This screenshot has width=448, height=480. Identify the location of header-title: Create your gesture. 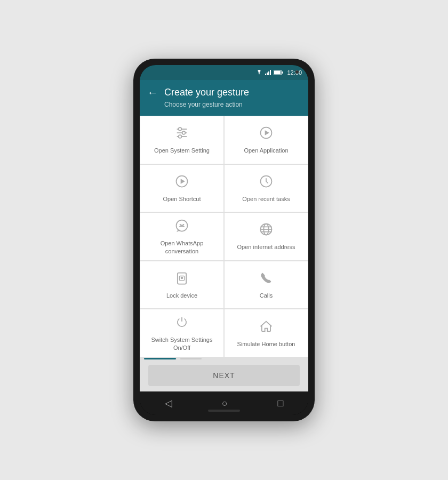
(207, 93).